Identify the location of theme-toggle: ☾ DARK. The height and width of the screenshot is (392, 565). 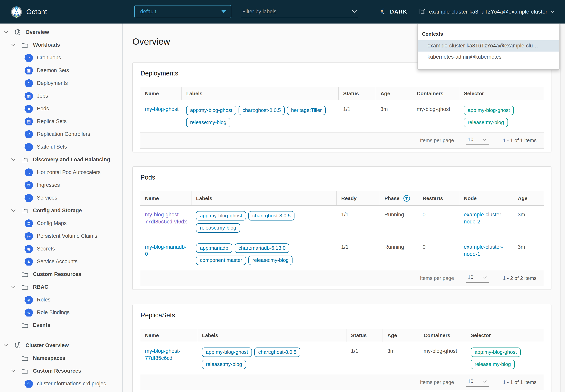
(394, 12).